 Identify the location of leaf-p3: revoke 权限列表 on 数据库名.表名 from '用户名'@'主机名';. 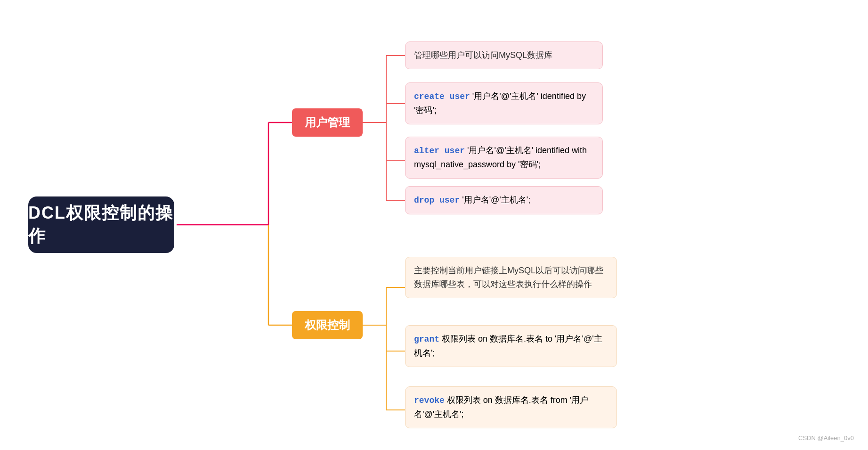
(511, 407).